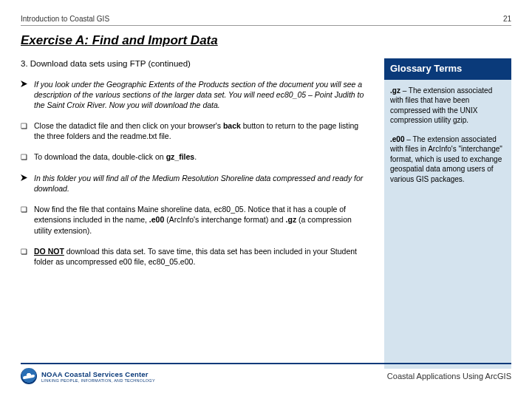 The image size is (532, 399). What do you see at coordinates (507, 19) in the screenshot?
I see `page-number: 21` at bounding box center [507, 19].